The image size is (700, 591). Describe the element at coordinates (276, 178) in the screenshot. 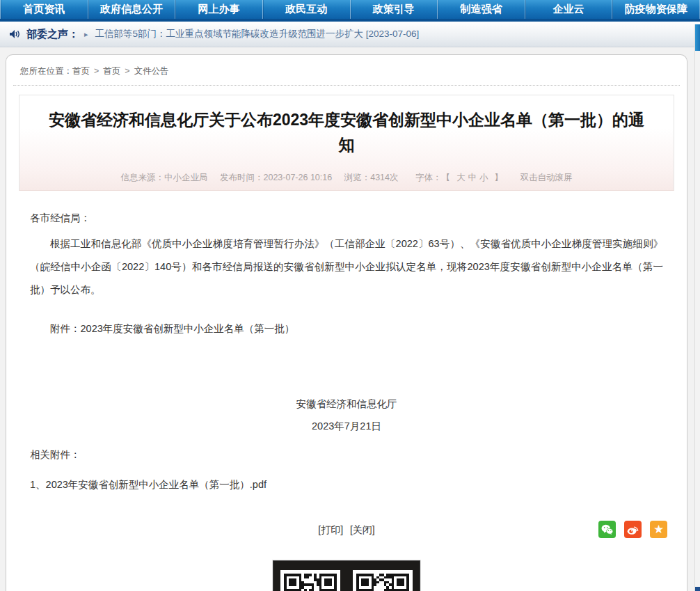

I see `meta-pubtime: 发布时间：2023-07-26 10:16` at that location.